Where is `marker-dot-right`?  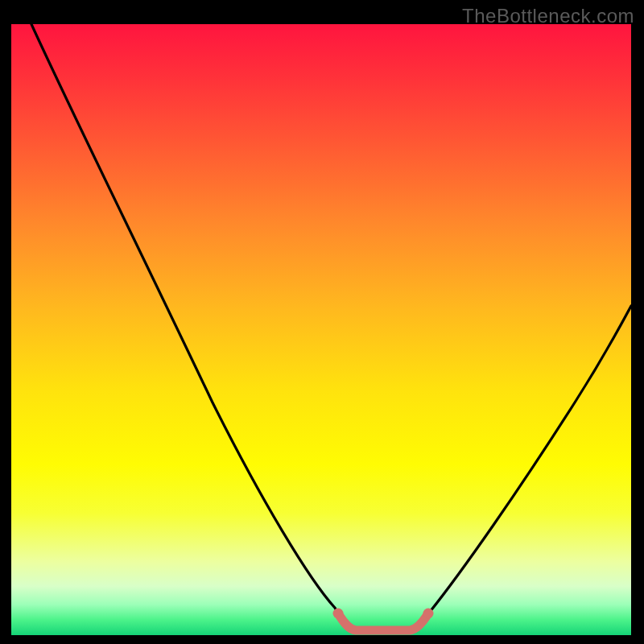 marker-dot-right is located at coordinates (428, 613).